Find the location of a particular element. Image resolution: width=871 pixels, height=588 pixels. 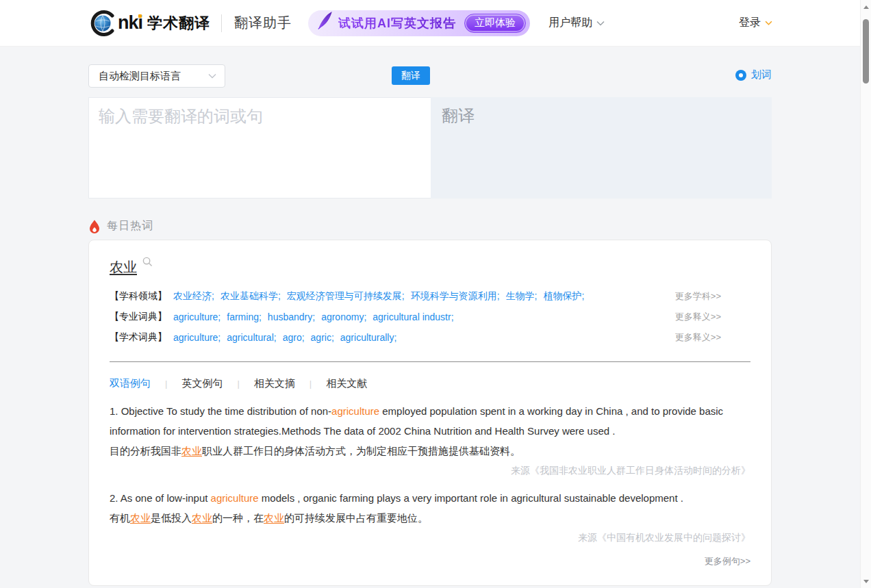

header-divider is located at coordinates (222, 23).